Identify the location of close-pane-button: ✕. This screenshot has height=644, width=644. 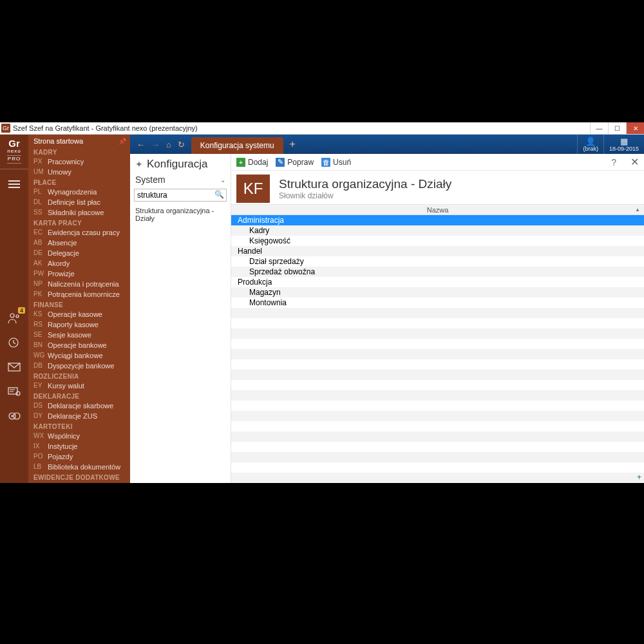
(635, 162).